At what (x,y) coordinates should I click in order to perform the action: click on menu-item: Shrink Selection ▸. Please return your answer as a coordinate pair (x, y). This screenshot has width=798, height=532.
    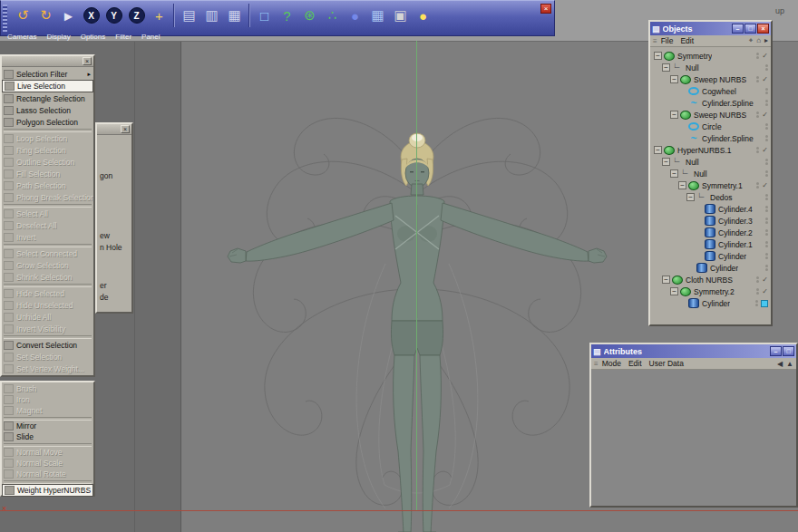
    Looking at the image, I should click on (47, 277).